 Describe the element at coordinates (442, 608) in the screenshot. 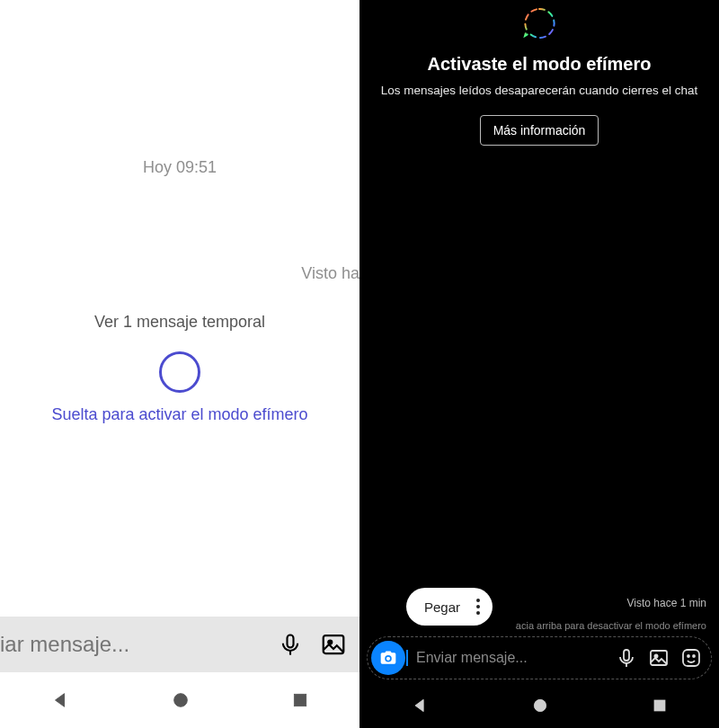

I see `paste-button: Pegar` at that location.